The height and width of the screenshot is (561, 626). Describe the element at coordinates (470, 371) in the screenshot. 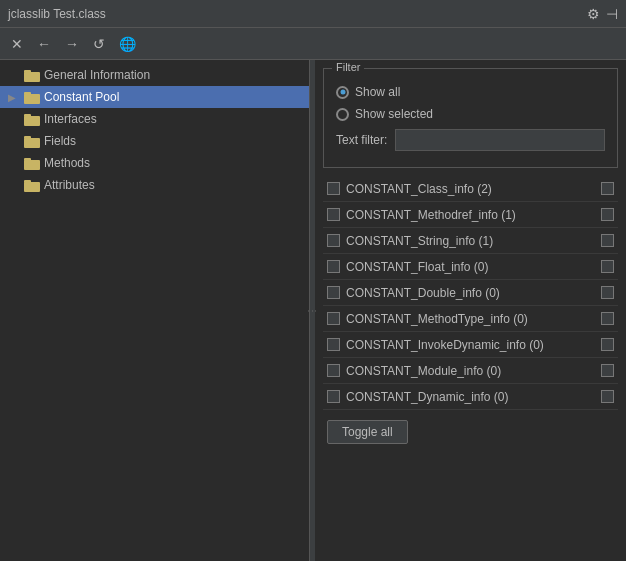

I see `checkbox-row-module-info: CONSTANT_Module_info (0)` at that location.